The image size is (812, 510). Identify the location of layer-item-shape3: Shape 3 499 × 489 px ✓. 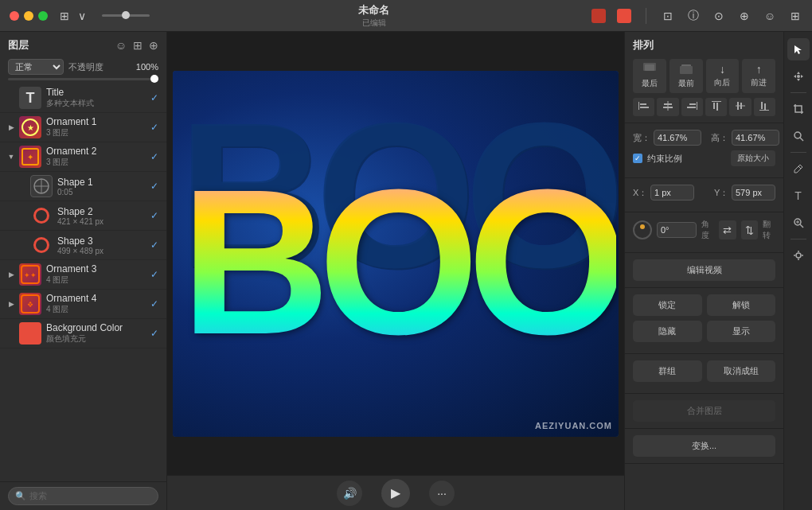
(83, 245).